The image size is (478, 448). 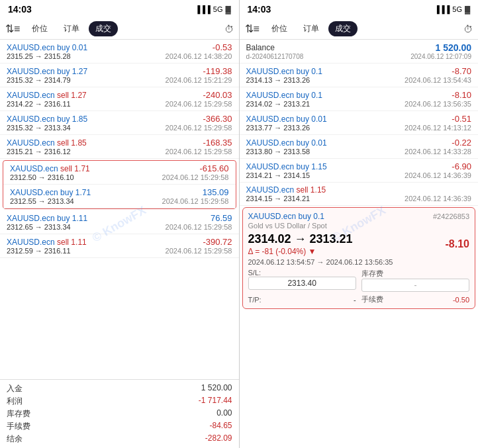 I want to click on trade-time: 2024.06.12 13:56:35, so click(x=438, y=104).